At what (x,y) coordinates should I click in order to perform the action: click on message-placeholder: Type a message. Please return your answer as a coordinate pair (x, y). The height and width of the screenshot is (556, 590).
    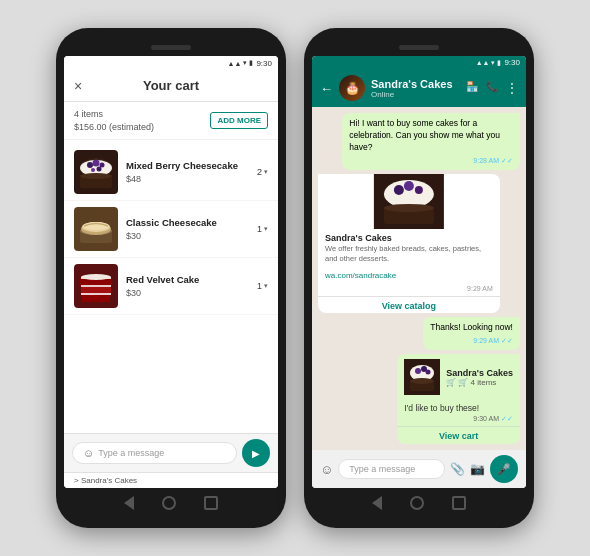
    Looking at the image, I should click on (131, 453).